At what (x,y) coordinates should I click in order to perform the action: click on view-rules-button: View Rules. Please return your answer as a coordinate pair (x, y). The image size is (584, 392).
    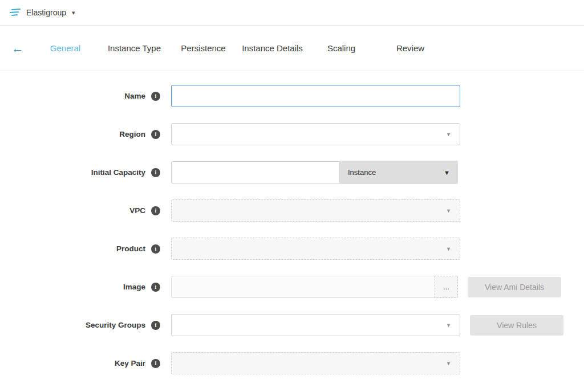
    Looking at the image, I should click on (517, 325).